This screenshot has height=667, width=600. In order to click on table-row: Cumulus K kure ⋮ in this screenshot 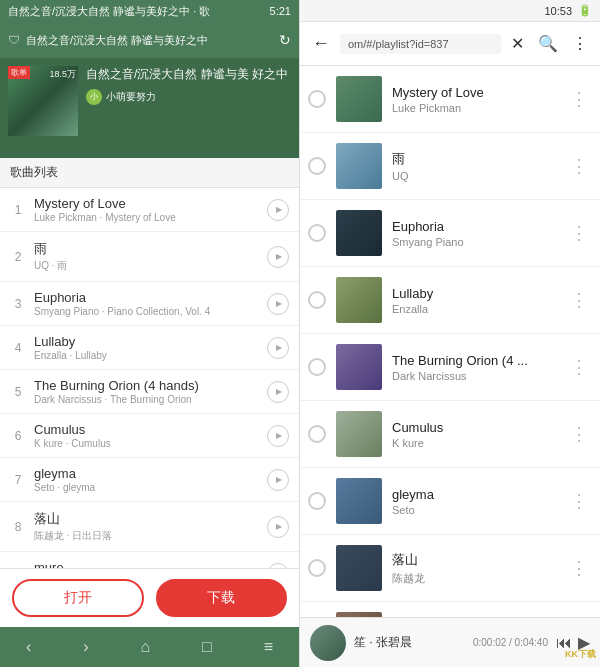, I will do `click(450, 434)`.